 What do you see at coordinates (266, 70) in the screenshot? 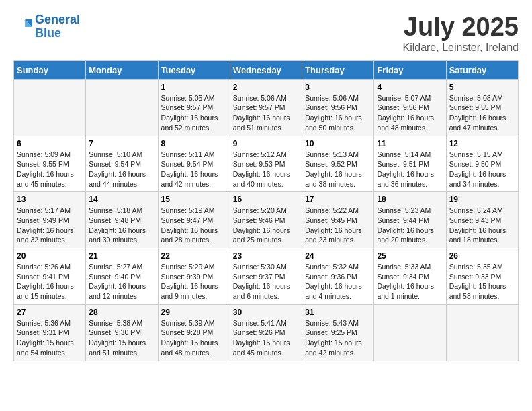
I see `header-cell-wednesday: Wednesday` at bounding box center [266, 70].